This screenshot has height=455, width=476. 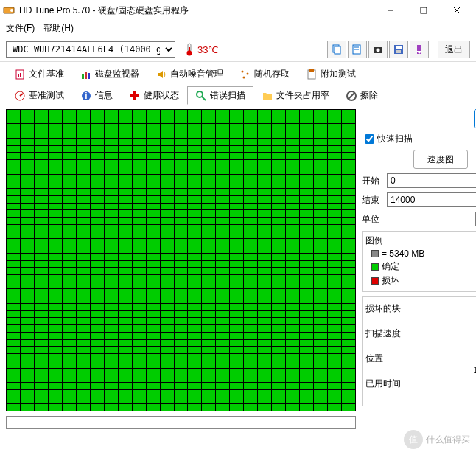 I want to click on menu-file: 文件(F), so click(x=21, y=28).